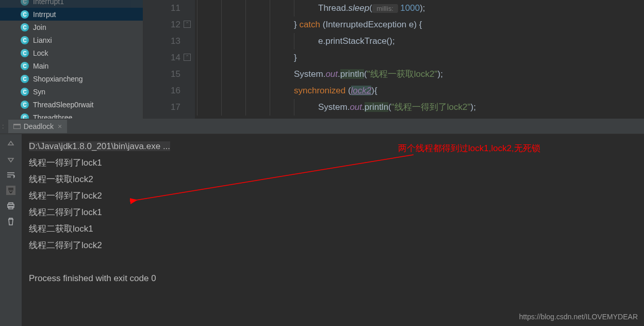 This screenshot has height=326, width=644. What do you see at coordinates (11, 175) in the screenshot?
I see `wrap-icon` at bounding box center [11, 175].